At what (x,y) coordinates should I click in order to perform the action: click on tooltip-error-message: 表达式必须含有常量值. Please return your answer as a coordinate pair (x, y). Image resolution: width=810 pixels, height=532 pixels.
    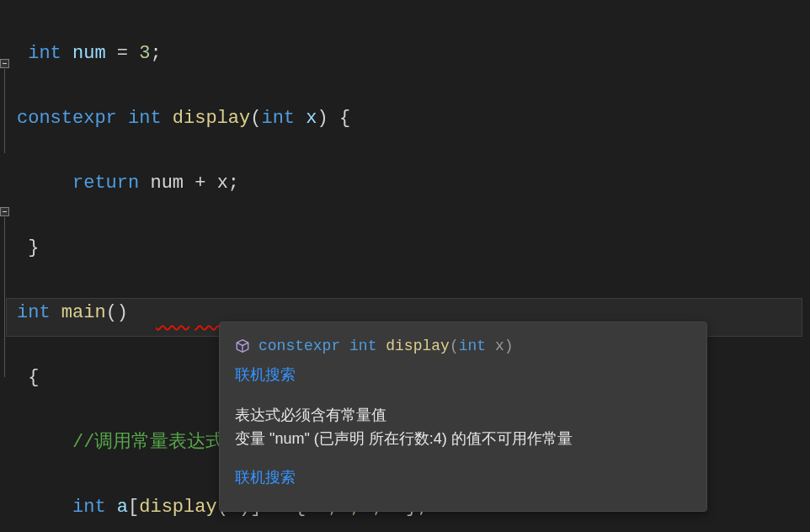
    Looking at the image, I should click on (463, 416).